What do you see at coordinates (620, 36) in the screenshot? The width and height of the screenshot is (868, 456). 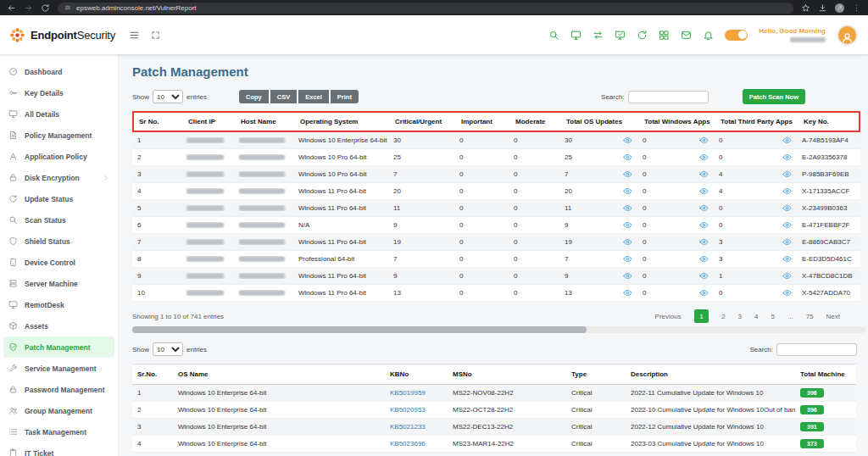 I see `monitor-check-icon` at bounding box center [620, 36].